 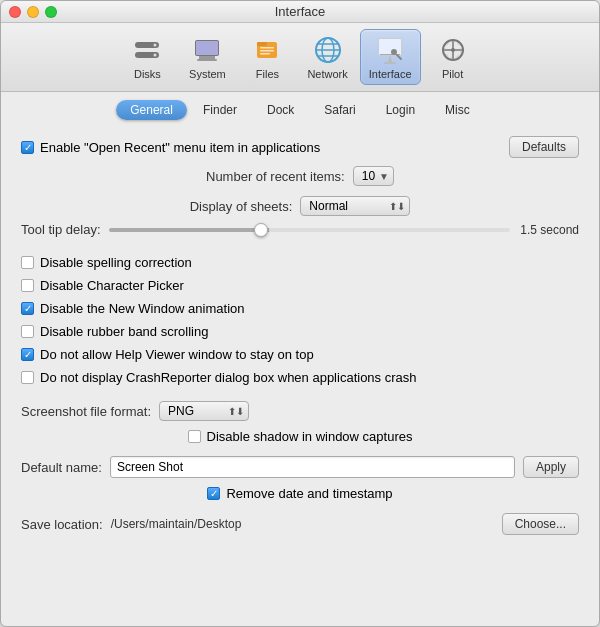 I want to click on checkbox-row-0: Disable spelling correction, so click(x=300, y=262).